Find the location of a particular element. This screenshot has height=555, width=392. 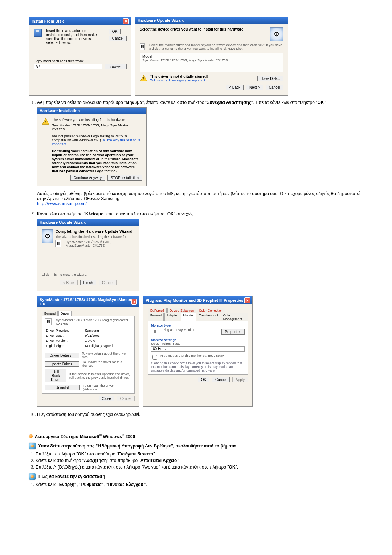

step8-continue: Συνέχεια Αναζήτησης is located at coordinates (229, 102).